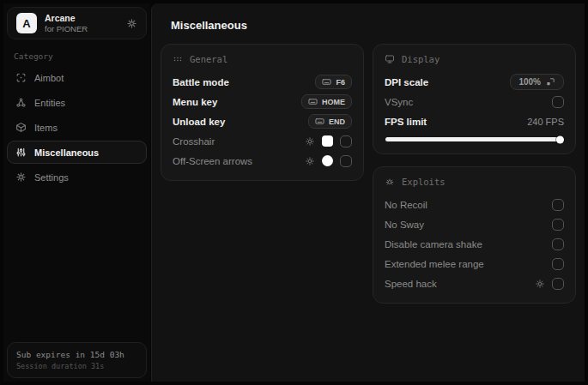 The image size is (588, 385). I want to click on fps-limit-value: 240 FPS, so click(546, 122).